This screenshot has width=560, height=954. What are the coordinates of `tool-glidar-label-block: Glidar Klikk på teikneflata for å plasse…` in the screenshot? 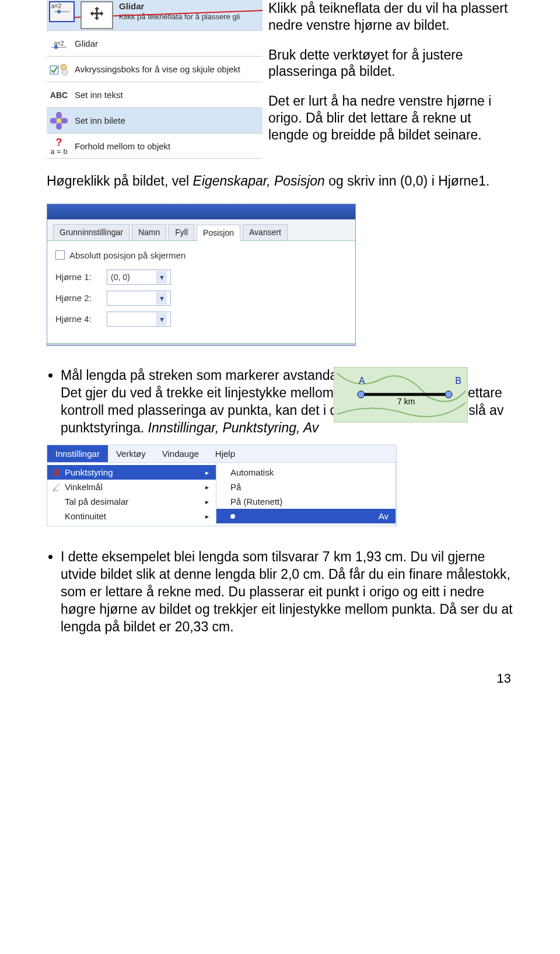 It's located at (180, 11).